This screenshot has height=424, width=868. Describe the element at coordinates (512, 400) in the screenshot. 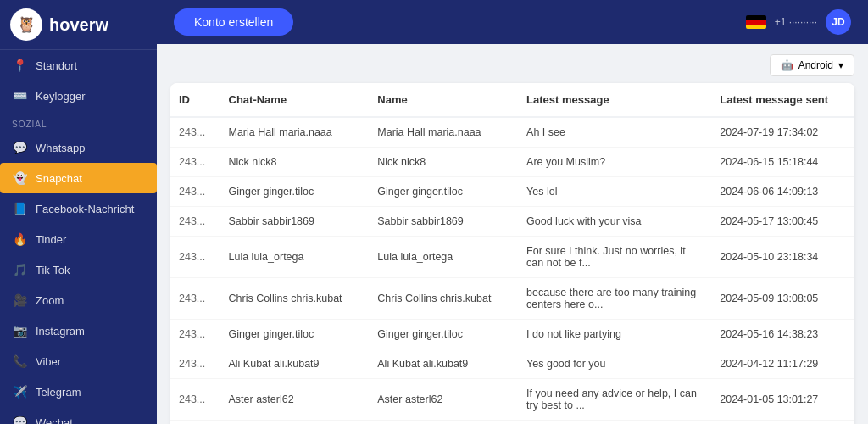

I see `table-row: 243... Aster asterl62 Aster asterl62 If …` at that location.